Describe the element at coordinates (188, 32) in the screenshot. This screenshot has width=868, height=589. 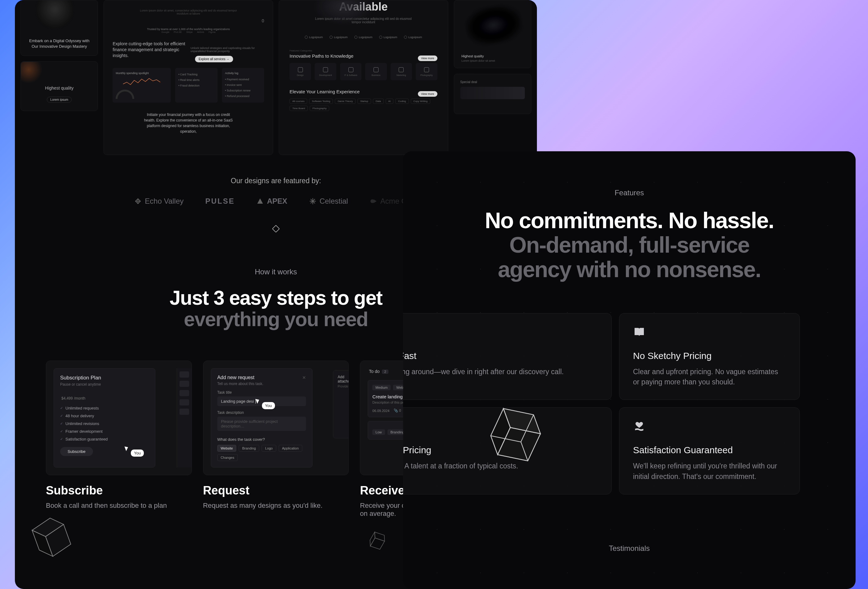
I see `sc-b-logo-strip: GooglePULSEStripeAirbnbFigma` at that location.